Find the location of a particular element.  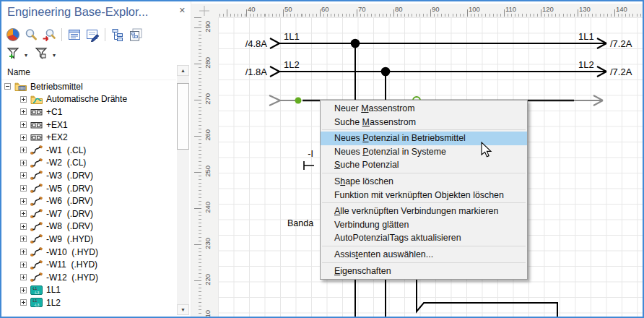

clipped-text-label: Banda is located at coordinates (300, 223).